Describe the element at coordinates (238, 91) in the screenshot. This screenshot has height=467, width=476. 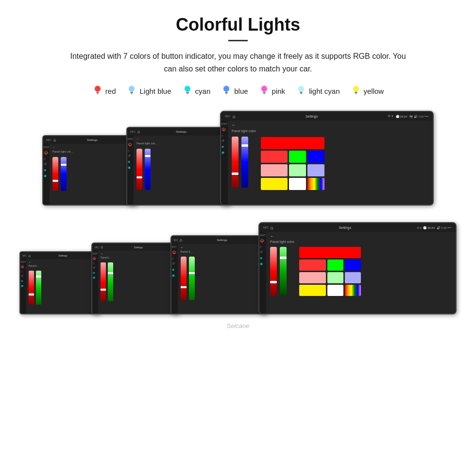
I see `color-indicators: red Light blue cyan` at that location.